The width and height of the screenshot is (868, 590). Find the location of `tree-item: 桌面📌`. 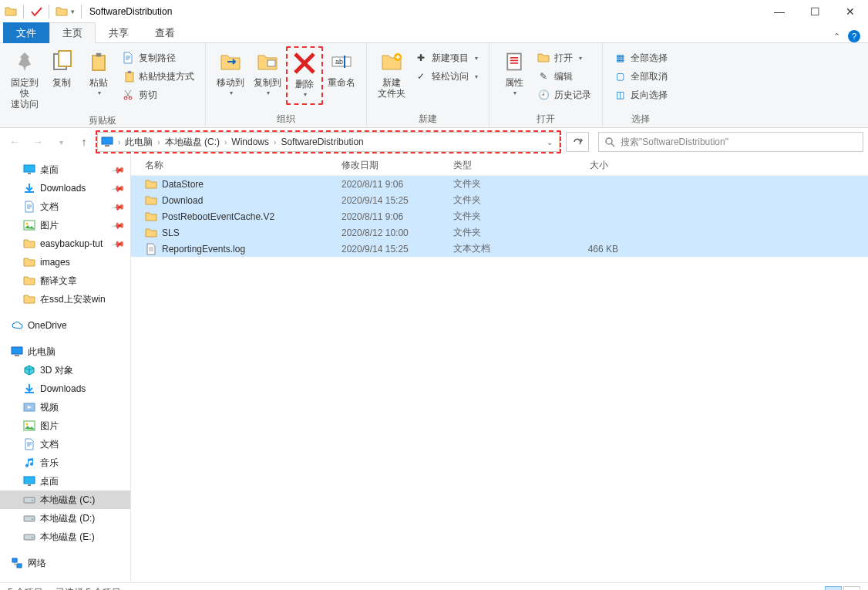

tree-item: 桌面📌 is located at coordinates (65, 170).